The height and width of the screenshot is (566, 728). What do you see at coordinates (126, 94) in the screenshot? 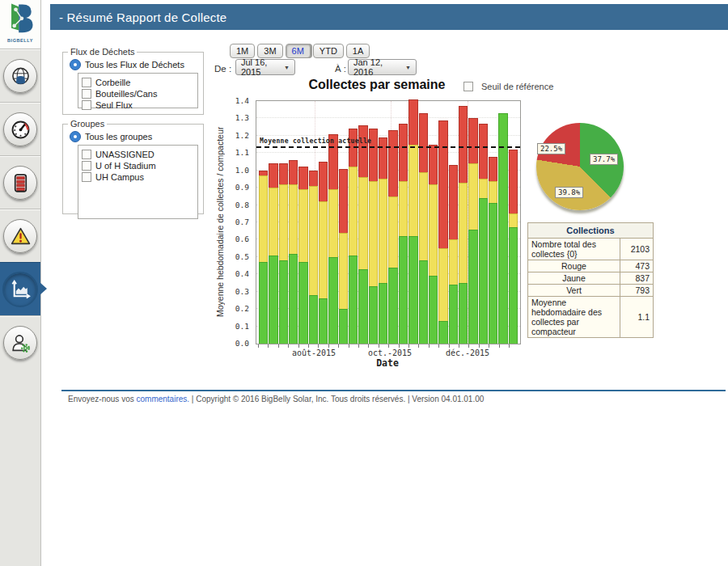
I see `checkbox-label: Bouteilles/Cans` at bounding box center [126, 94].